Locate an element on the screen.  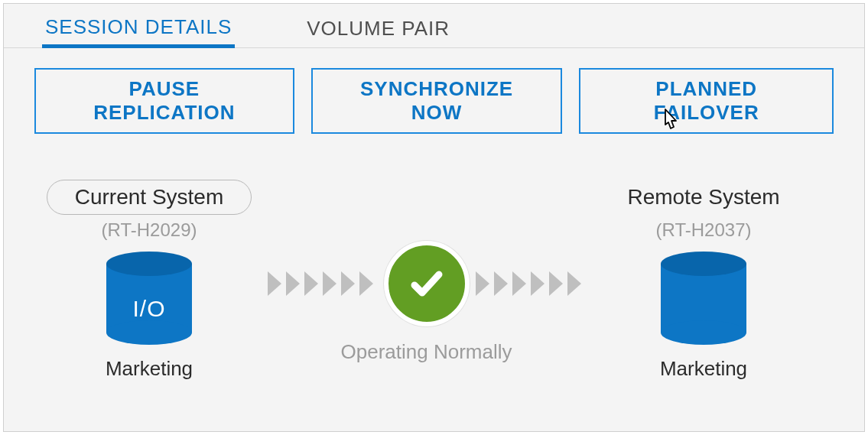
current-system-id: (RT-H2029) is located at coordinates (150, 230).